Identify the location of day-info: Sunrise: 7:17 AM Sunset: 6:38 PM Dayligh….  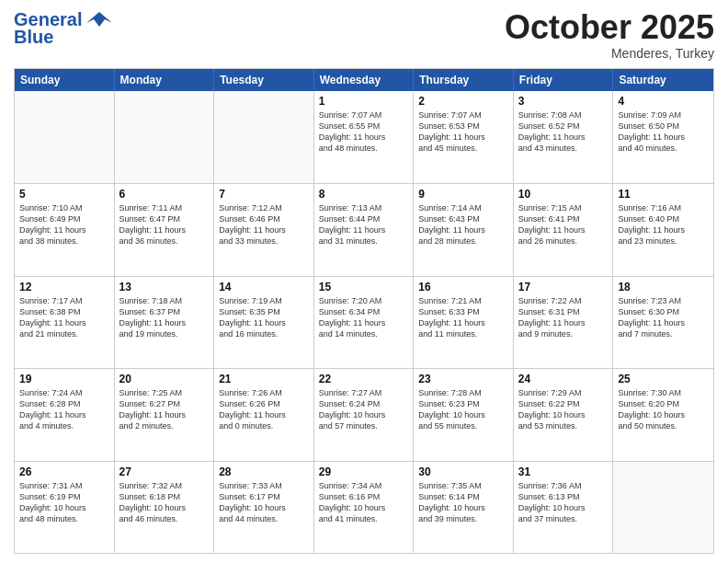
(64, 318).